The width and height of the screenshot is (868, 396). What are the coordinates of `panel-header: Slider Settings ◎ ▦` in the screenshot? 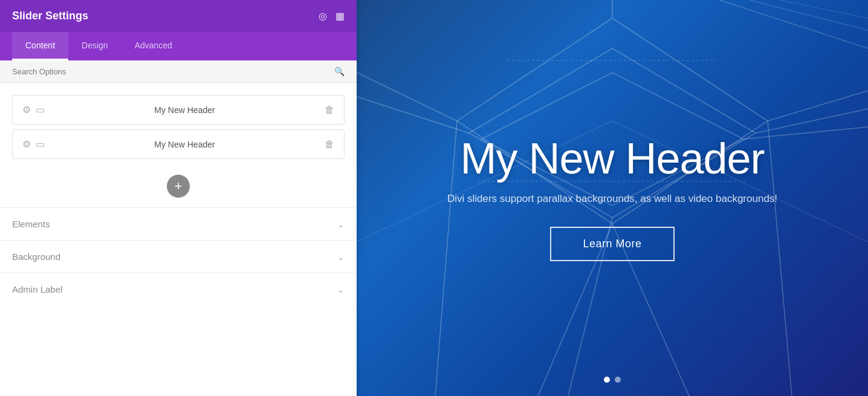 It's located at (178, 16).